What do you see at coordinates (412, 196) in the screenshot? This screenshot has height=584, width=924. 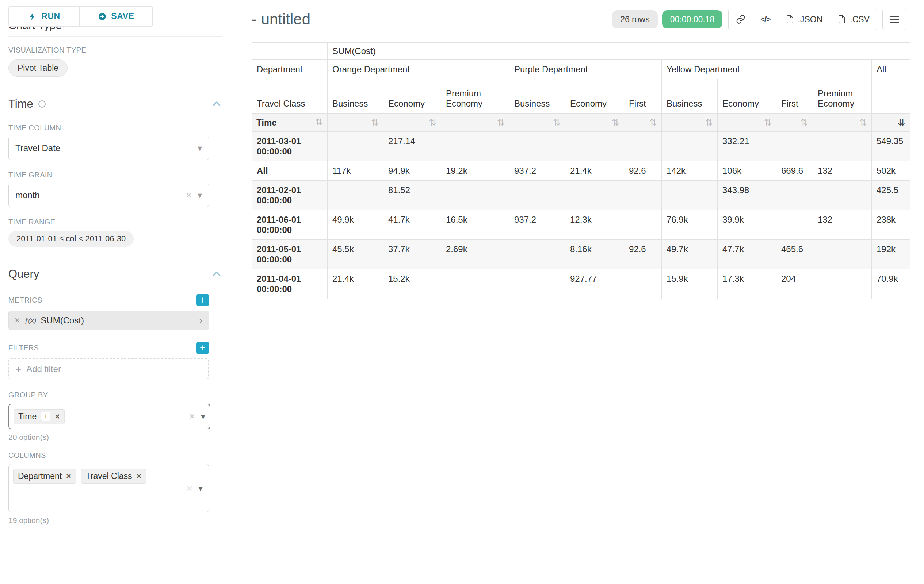 I see `pivot-cell: 81.52` at bounding box center [412, 196].